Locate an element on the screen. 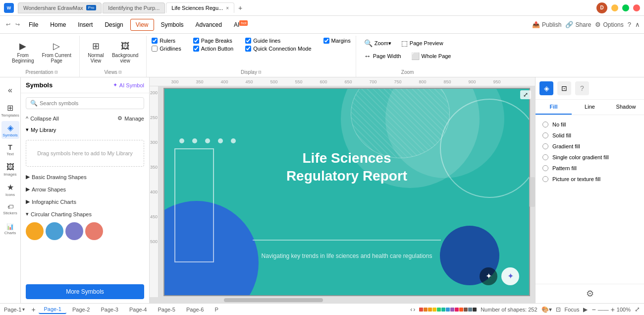  margins-checkbox: Margins is located at coordinates (337, 41).